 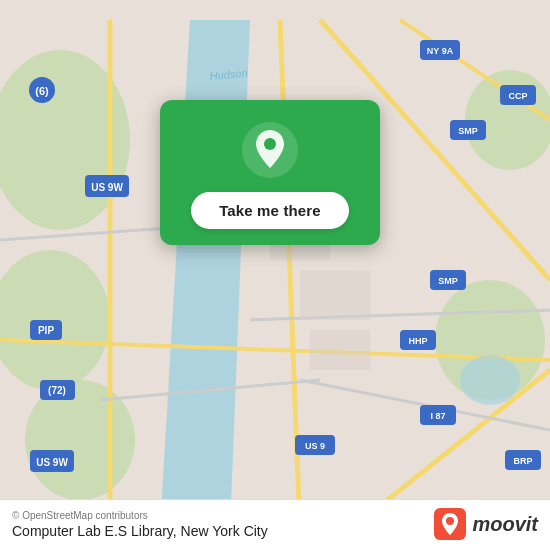 I want to click on svg-text: CCP, so click(x=518, y=96).